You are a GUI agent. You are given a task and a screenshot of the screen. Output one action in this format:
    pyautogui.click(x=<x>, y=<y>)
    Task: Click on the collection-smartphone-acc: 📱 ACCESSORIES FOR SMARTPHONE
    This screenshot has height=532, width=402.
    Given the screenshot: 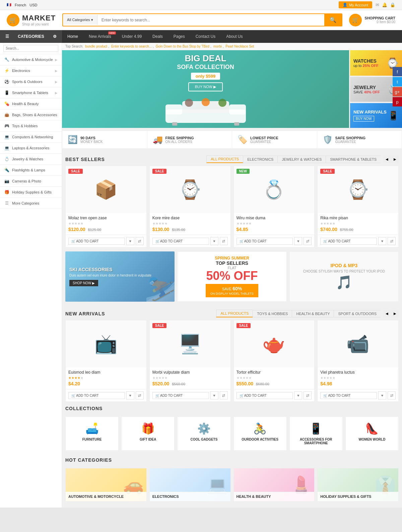 What is the action you would take?
    pyautogui.click(x=316, y=434)
    